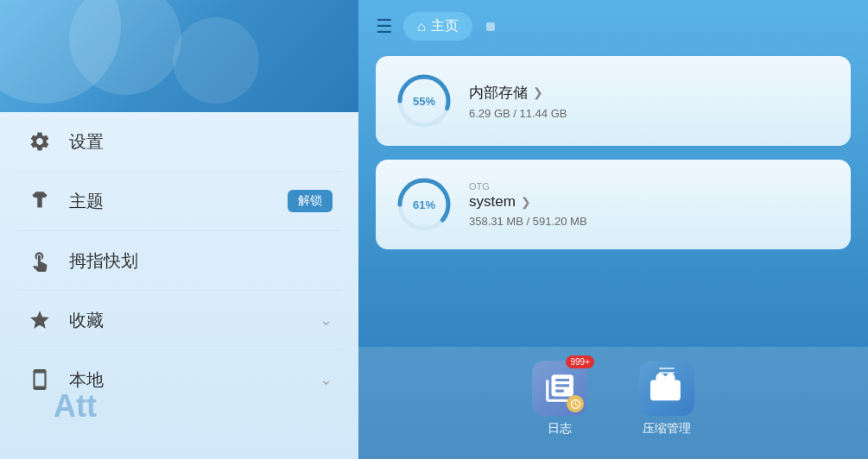 The width and height of the screenshot is (868, 459). I want to click on phone-icon, so click(40, 380).